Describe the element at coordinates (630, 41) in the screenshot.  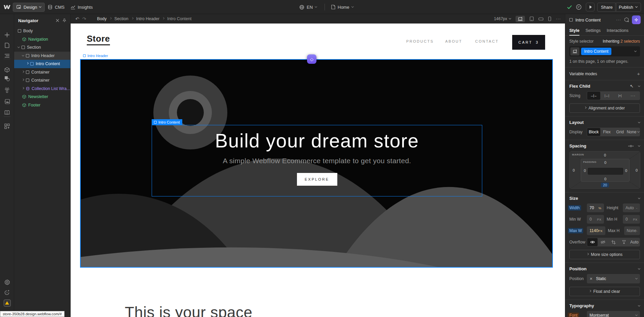
I see `inheriting-count: 2 selectors` at that location.